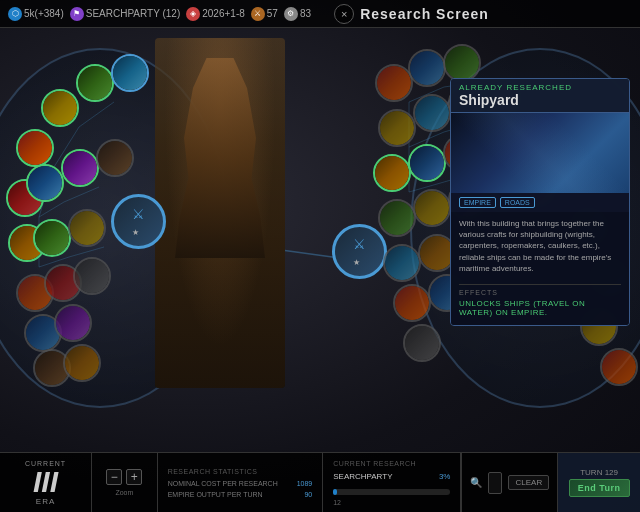  What do you see at coordinates (392, 492) in the screenshot?
I see `research-progress-bar` at bounding box center [392, 492].